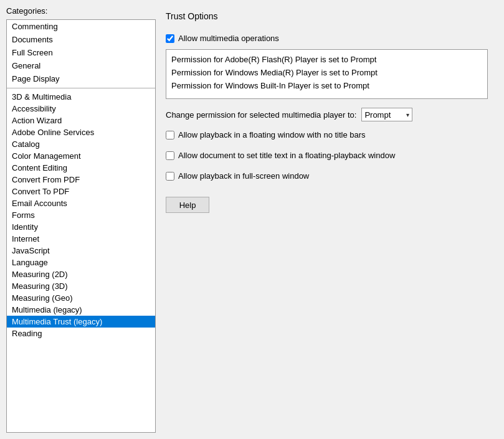 The image size is (504, 439). I want to click on sidebar-item-internet: Internet, so click(81, 239).